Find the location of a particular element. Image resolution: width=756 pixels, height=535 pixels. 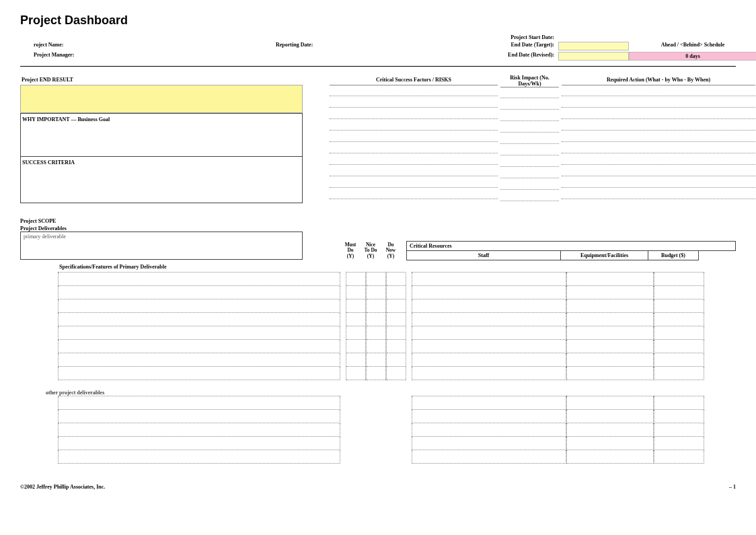

other-equip-table is located at coordinates (610, 429).